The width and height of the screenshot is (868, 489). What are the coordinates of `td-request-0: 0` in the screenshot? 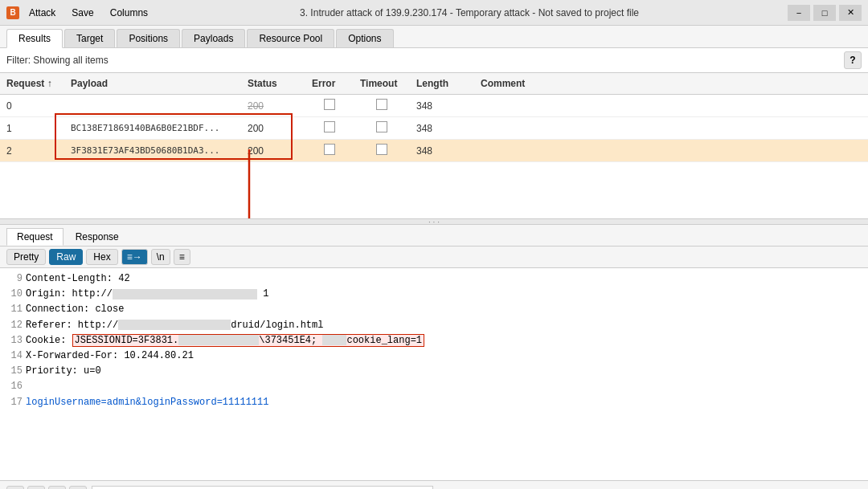 It's located at (32, 106).